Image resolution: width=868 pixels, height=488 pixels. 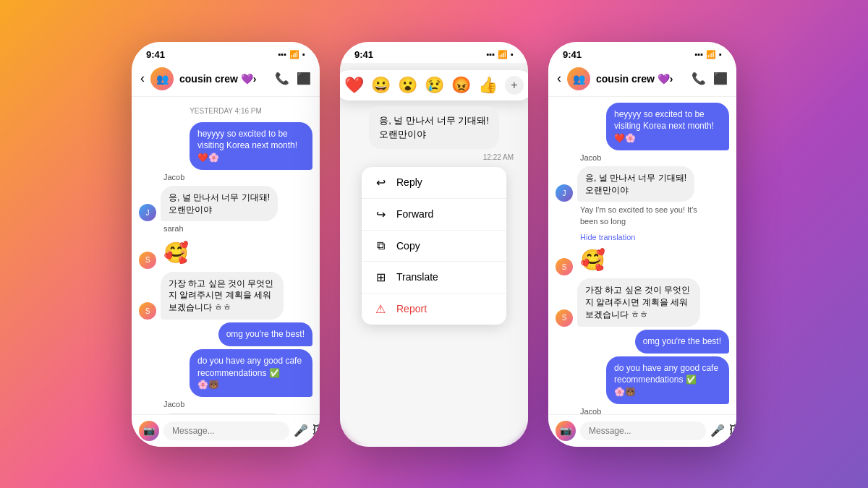 I want to click on chat-header-1: ‹ 👥 cousin crew 💜› 📞 ⬛, so click(x=226, y=80).